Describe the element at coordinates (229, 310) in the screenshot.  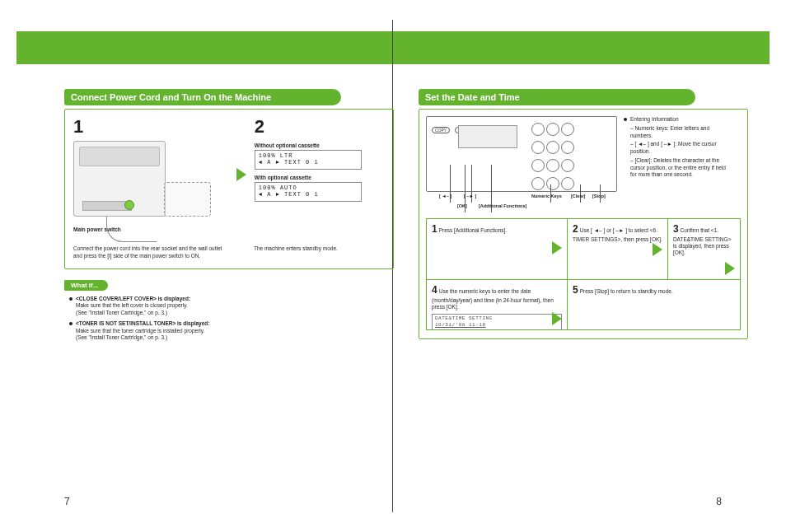
I see `what-if-section: What if... <CLOSE COVER/LEFT COVER> is d…` at that location.